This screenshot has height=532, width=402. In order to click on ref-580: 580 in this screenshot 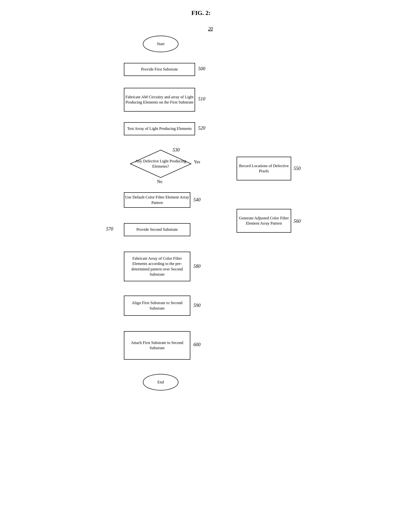, I will do `click(197, 266)`.